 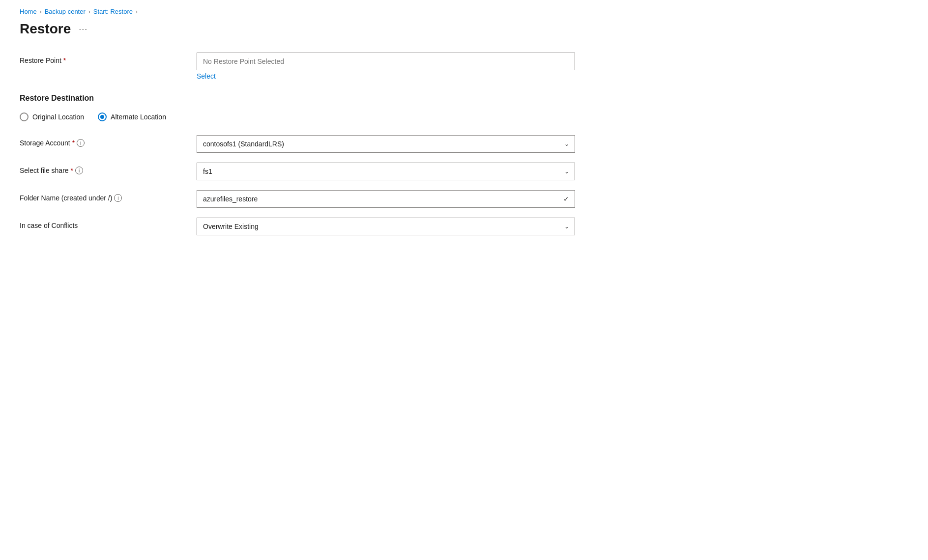 What do you see at coordinates (40, 60) in the screenshot?
I see `restore-point-label-text: Restore Point` at bounding box center [40, 60].